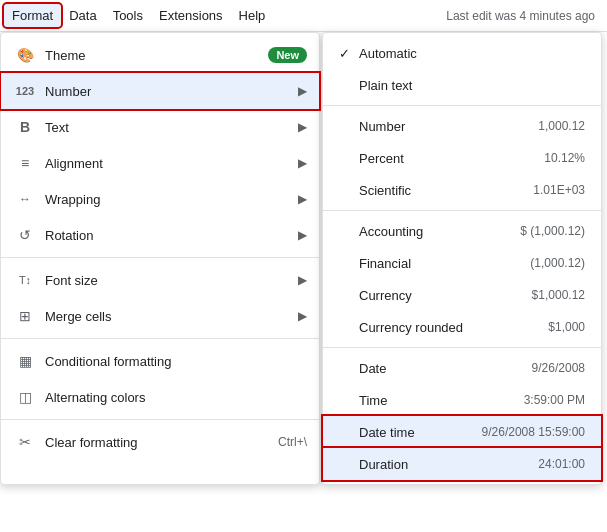  I want to click on submenu-time: Time 3:59:00 PM, so click(462, 400).